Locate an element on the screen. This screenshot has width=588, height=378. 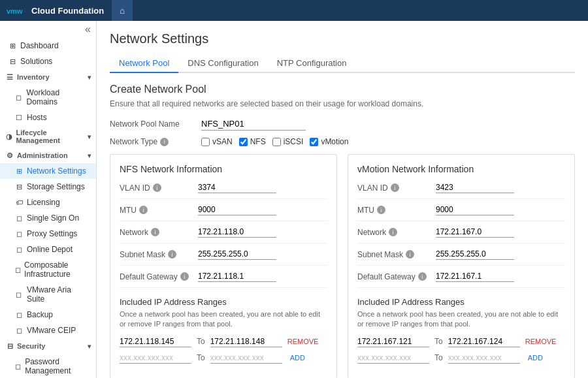
sidebar-item-label: Inventory is located at coordinates (33, 77).